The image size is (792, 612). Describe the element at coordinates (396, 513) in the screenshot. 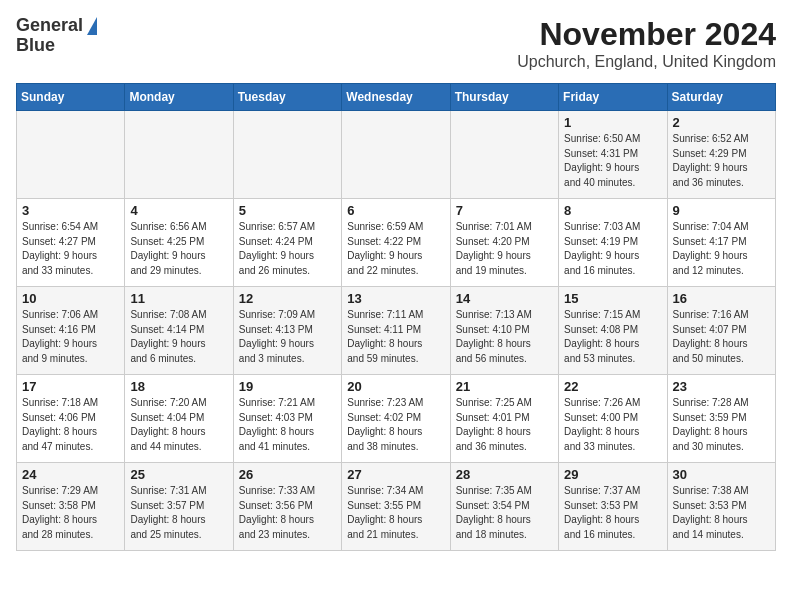

I see `day-info: Sunrise: 7:34 AM Sunset: 3:55 PM Dayligh…` at that location.